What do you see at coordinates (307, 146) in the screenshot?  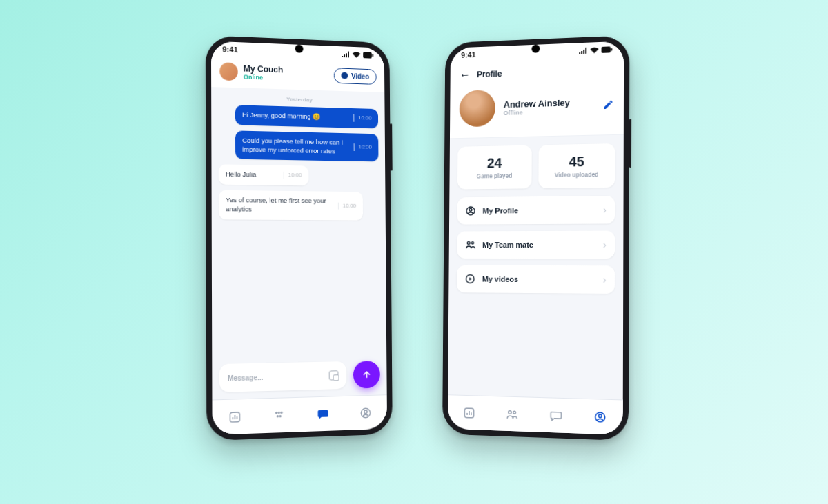 I see `message-outgoing: Could you please tell me how can i impro…` at bounding box center [307, 146].